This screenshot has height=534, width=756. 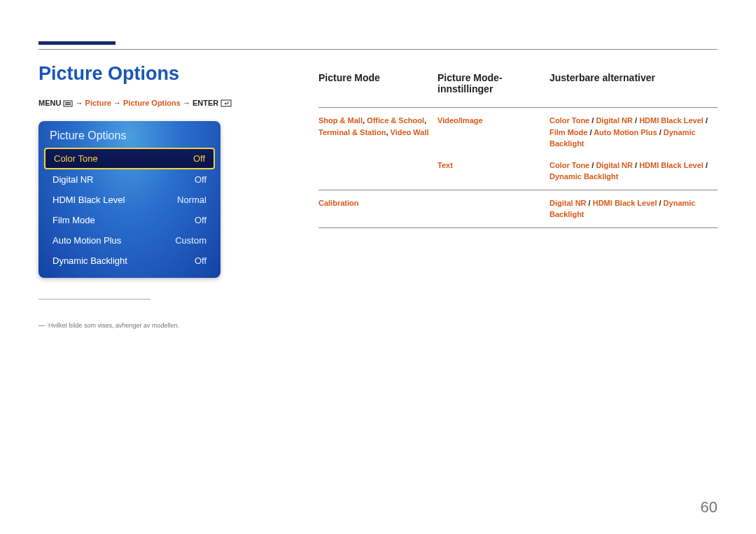 I want to click on token: Text, so click(x=445, y=165).